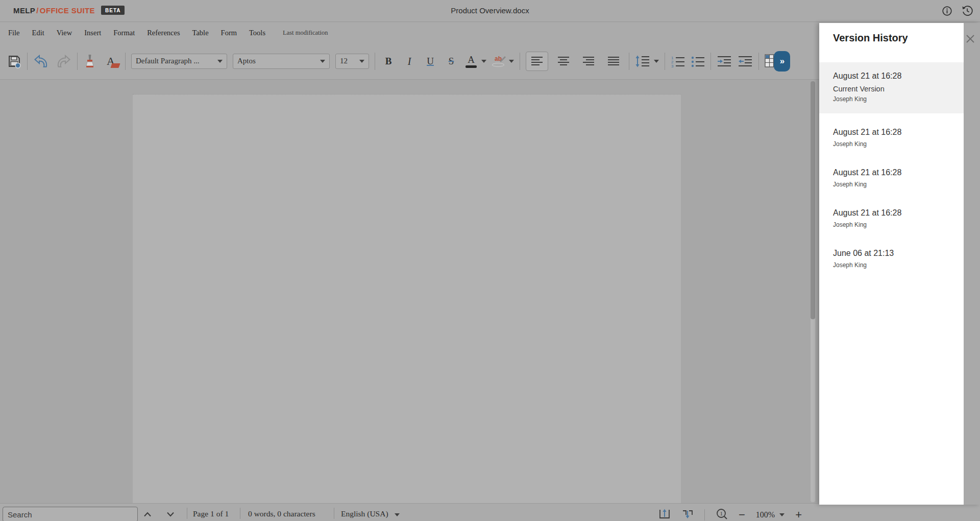 The width and height of the screenshot is (980, 521). What do you see at coordinates (511, 61) in the screenshot?
I see `highlight-dropdown-icon` at bounding box center [511, 61].